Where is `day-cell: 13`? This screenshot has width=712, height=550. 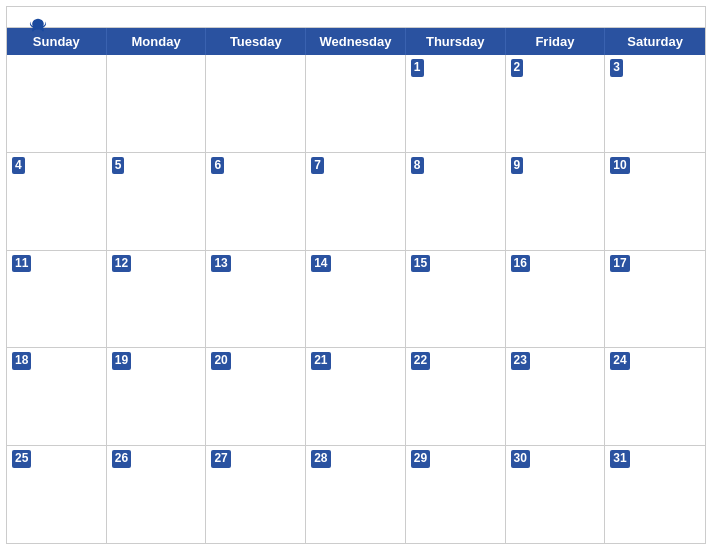
day-cell: 13 is located at coordinates (256, 300).